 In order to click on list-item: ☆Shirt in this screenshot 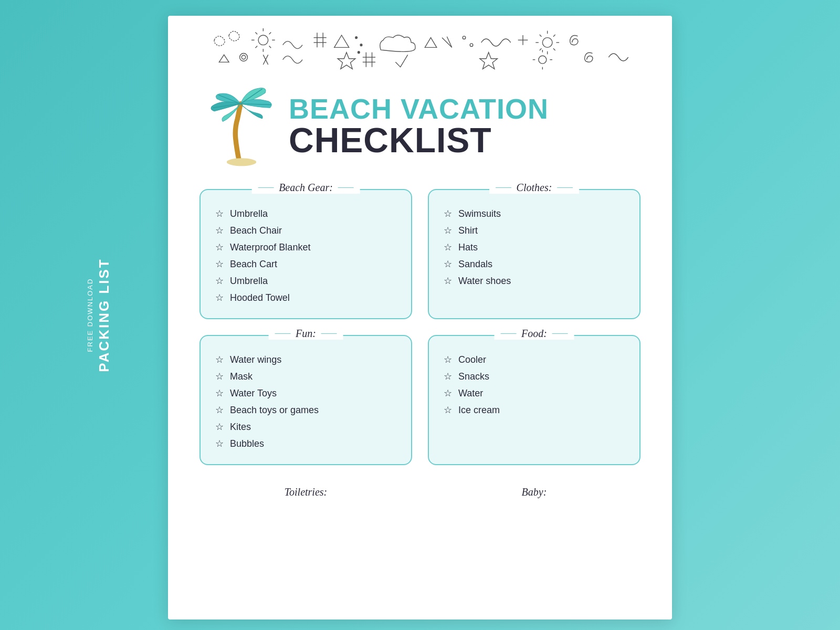, I will do `click(534, 230)`.